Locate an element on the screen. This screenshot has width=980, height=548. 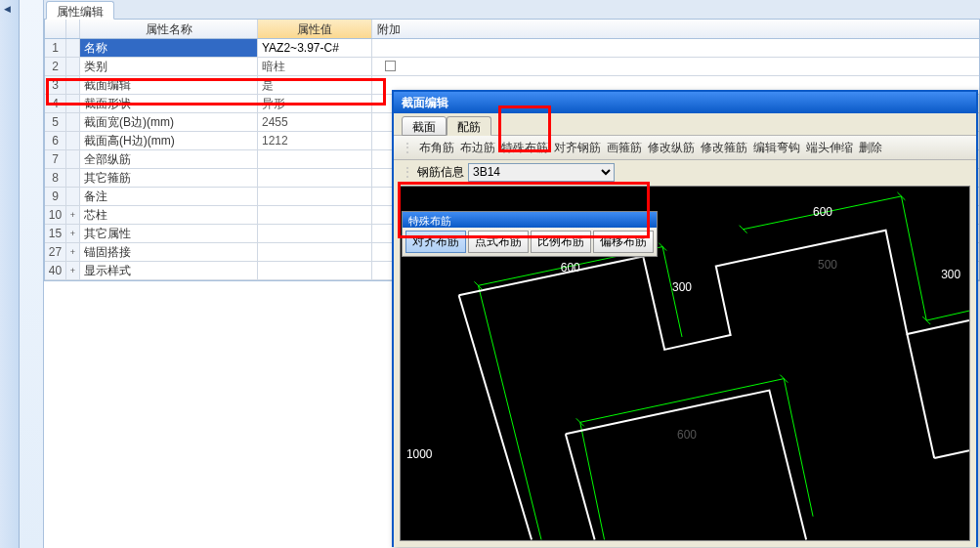
col-name-header: 属性名称 is located at coordinates (169, 29).